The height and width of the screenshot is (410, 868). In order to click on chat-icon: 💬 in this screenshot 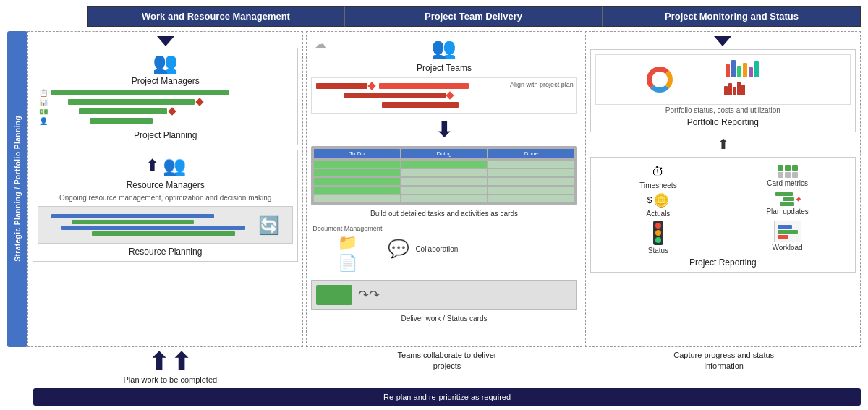, I will do `click(399, 249)`.